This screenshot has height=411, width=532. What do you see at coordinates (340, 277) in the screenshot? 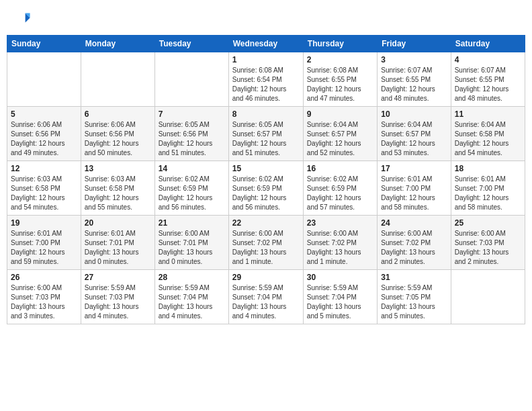
I see `day-number: 30` at bounding box center [340, 277].